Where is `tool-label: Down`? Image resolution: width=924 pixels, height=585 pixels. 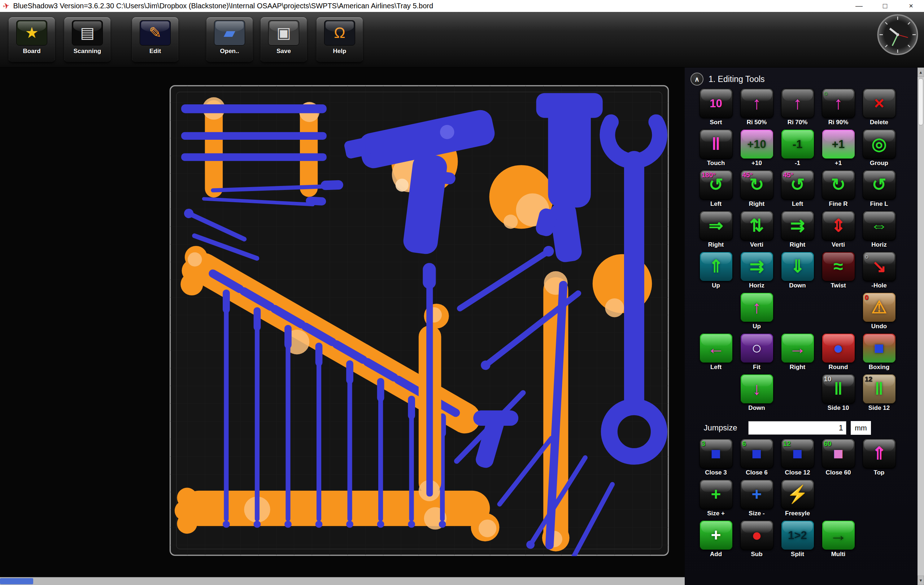
tool-label: Down is located at coordinates (757, 408).